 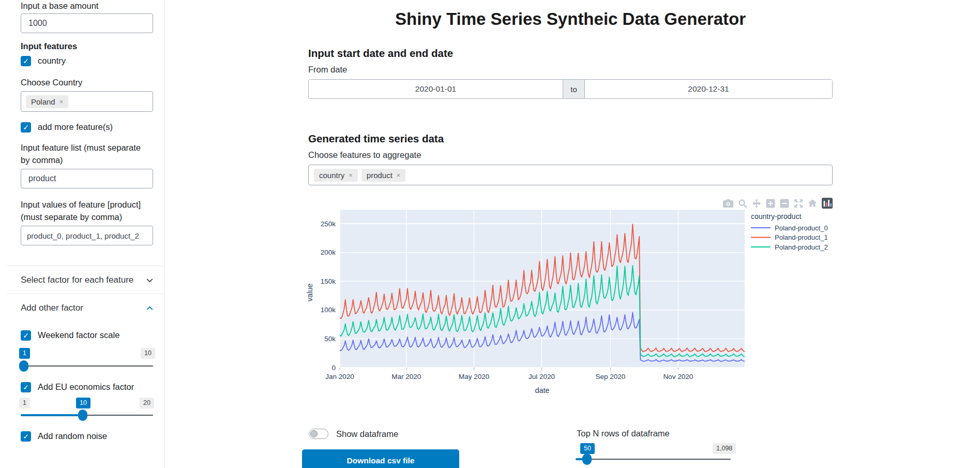 What do you see at coordinates (78, 387) in the screenshot?
I see `eu-factor-row: ✓ Add EU economics factor` at bounding box center [78, 387].